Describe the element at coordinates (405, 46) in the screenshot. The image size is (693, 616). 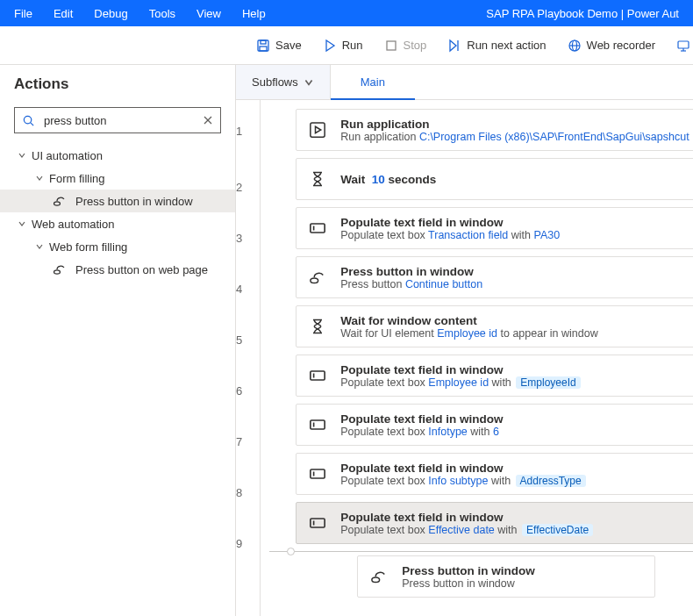
I see `stop-button: Stop` at that location.